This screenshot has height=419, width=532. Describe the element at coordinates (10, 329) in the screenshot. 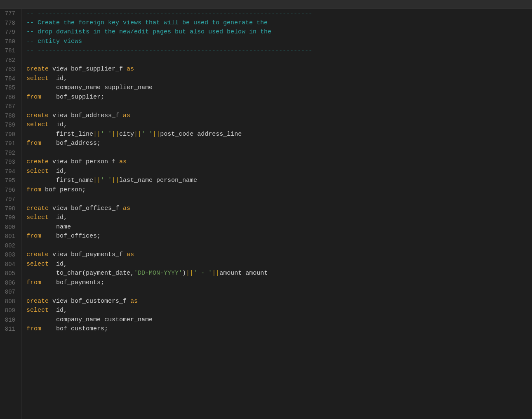

I see `line-number: 811` at that location.